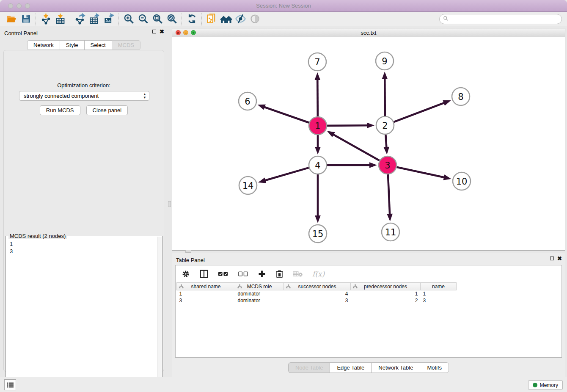 The height and width of the screenshot is (392, 567). I want to click on select-all-columns-icon, so click(223, 274).